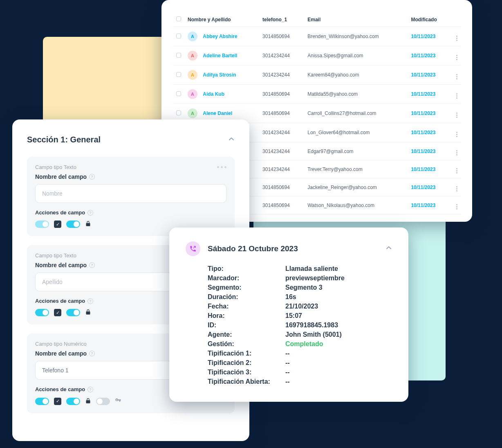 This screenshot has width=502, height=448. I want to click on detail-date-title: Sábado 21 Octubre 2023, so click(293, 249).